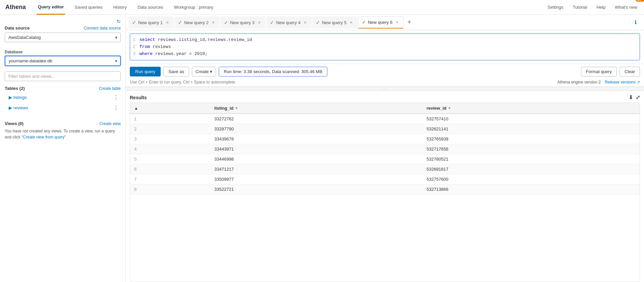 This screenshot has width=644, height=282. Describe the element at coordinates (213, 22) in the screenshot. I see `tab-close-2: ×` at that location.